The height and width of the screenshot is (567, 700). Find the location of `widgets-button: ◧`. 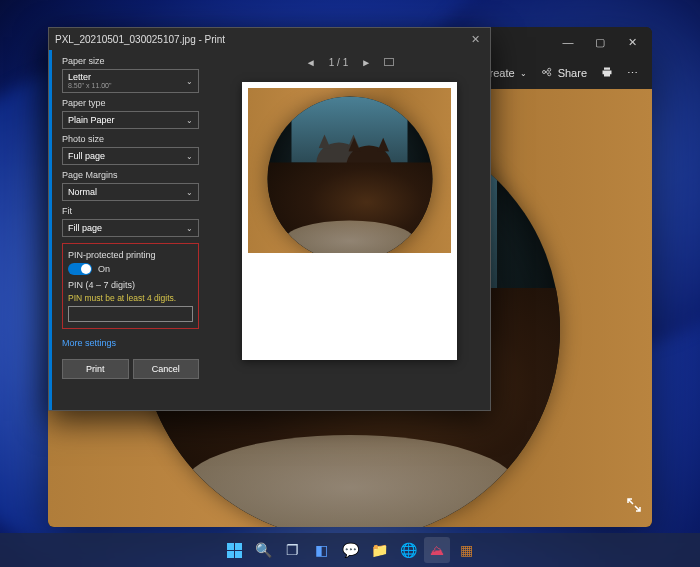

widgets-button: ◧ is located at coordinates (321, 550).